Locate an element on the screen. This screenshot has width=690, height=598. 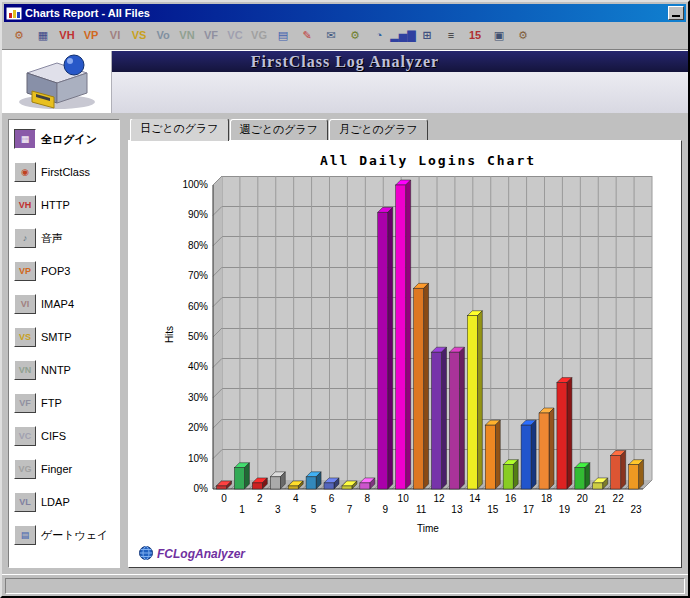
app-title: FirstClass Log Analyzer is located at coordinates (345, 62).